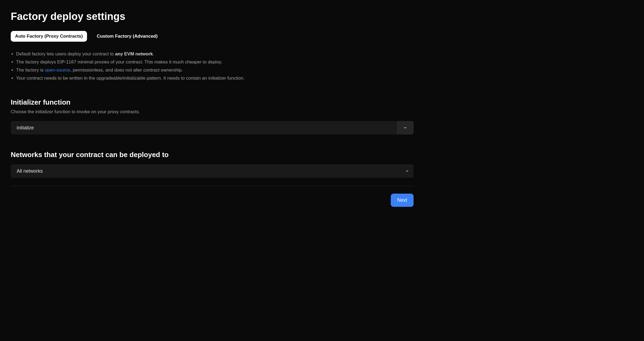 This screenshot has height=341, width=644. I want to click on open-source-link: open-source, so click(57, 70).